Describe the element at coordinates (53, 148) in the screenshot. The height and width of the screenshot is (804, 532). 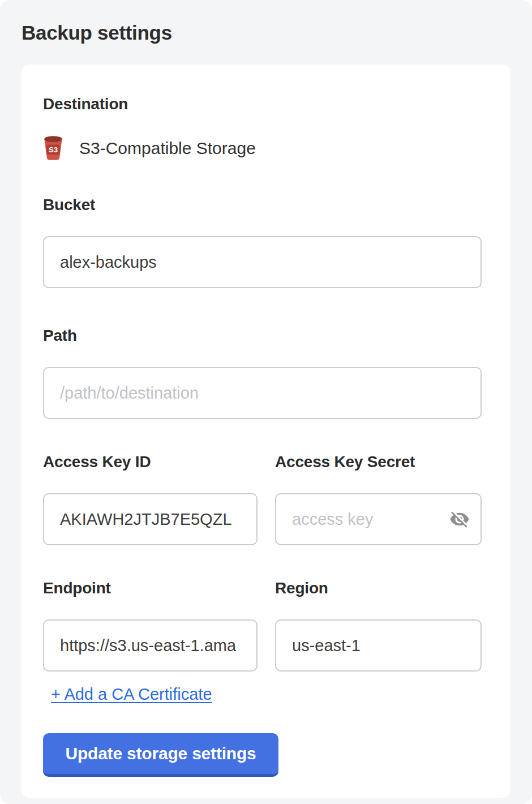
I see `s3-bucket-icon: S3` at that location.